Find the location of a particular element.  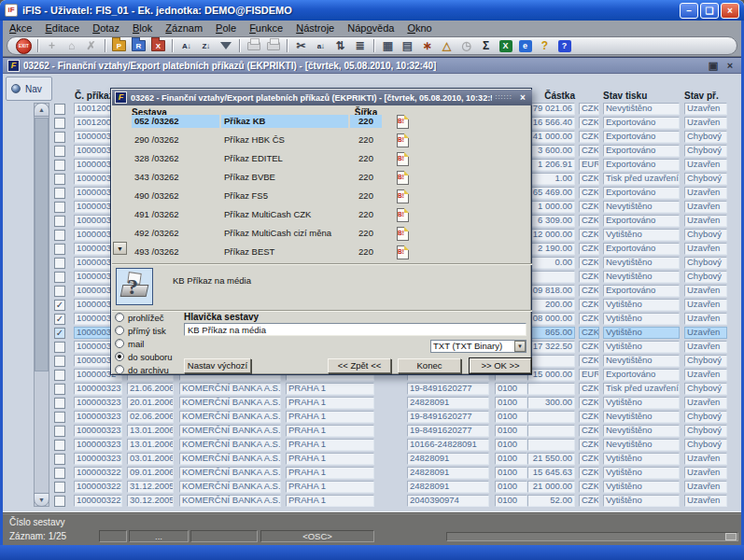

report-row-code: 343 /03262 is located at coordinates (175, 177).